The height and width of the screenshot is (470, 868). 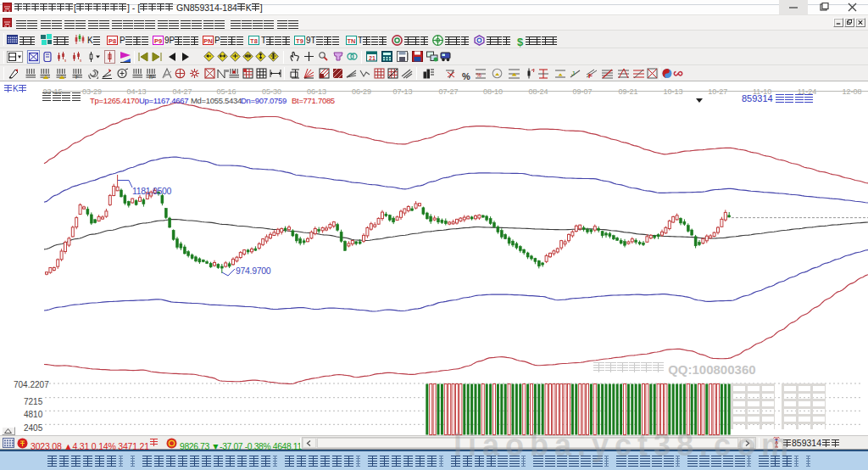 What do you see at coordinates (153, 76) in the screenshot?
I see `svg-text: n²` at bounding box center [153, 76].